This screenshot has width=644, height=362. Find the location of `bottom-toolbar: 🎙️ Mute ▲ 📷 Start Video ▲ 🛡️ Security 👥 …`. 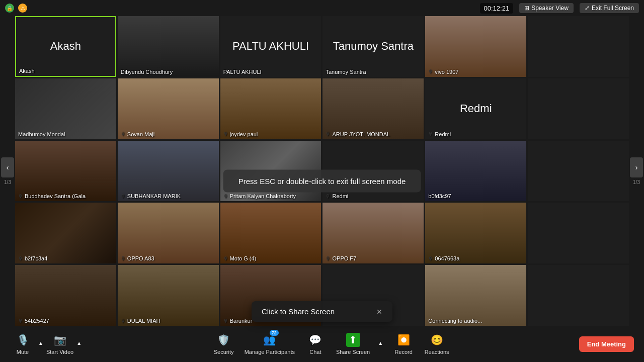

bottom-toolbar: 🎙️ Mute ▲ 📷 Start Video ▲ 🛡️ Security 👥 … is located at coordinates (322, 344).